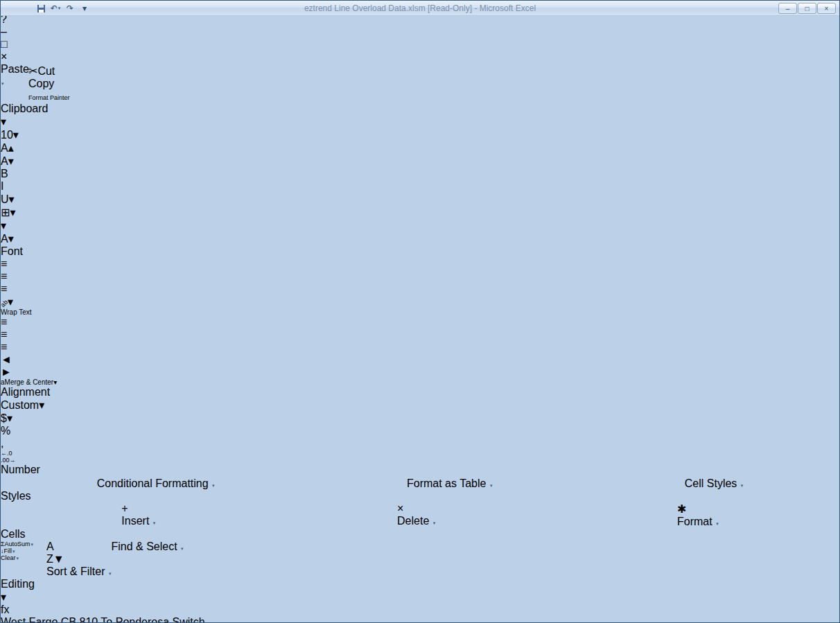 This screenshot has height=623, width=840. What do you see at coordinates (70, 8) in the screenshot?
I see `redo-button: ↷` at bounding box center [70, 8].